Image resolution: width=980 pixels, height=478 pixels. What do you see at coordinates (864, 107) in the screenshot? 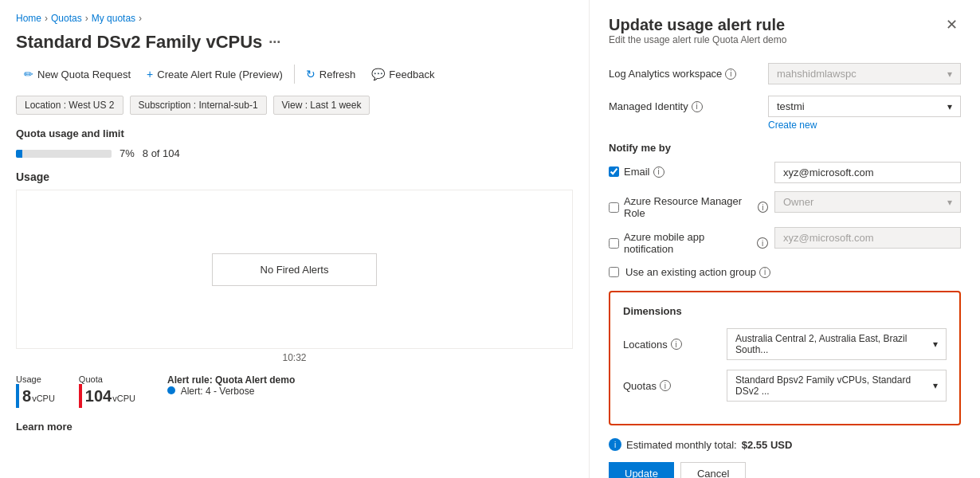
I see `managed-identity-select: testmi ▾` at bounding box center [864, 107].